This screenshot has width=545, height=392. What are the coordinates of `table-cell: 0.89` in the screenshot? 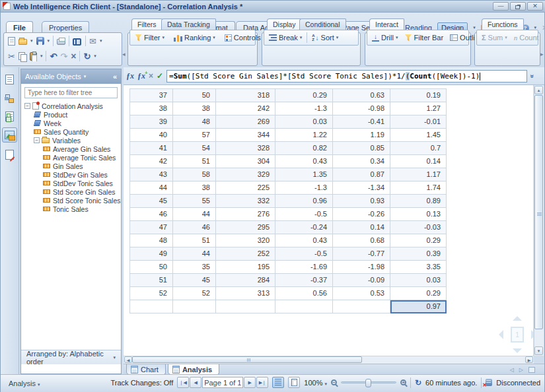 It's located at (419, 201).